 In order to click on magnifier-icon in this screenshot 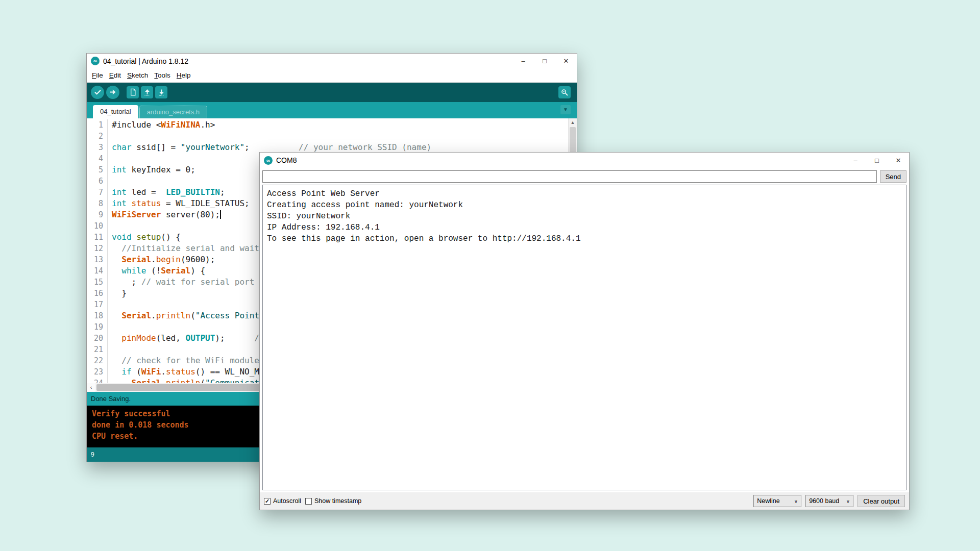, I will do `click(565, 92)`.